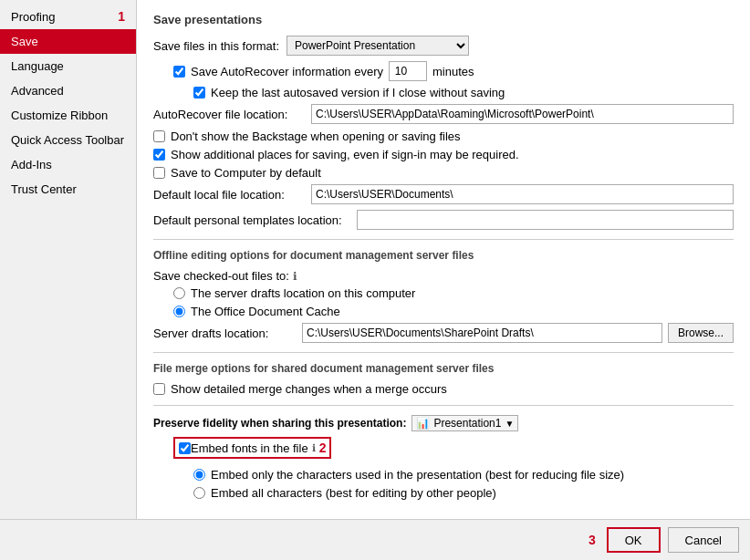 The image size is (750, 560). Describe the element at coordinates (443, 368) in the screenshot. I see `file-merge-section-title: File merge options for shared document m…` at that location.